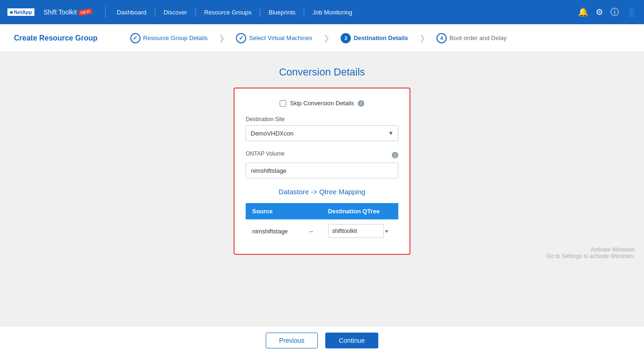 Image resolution: width=644 pixels, height=354 pixels. I want to click on ontap-info-icon: i, so click(395, 155).